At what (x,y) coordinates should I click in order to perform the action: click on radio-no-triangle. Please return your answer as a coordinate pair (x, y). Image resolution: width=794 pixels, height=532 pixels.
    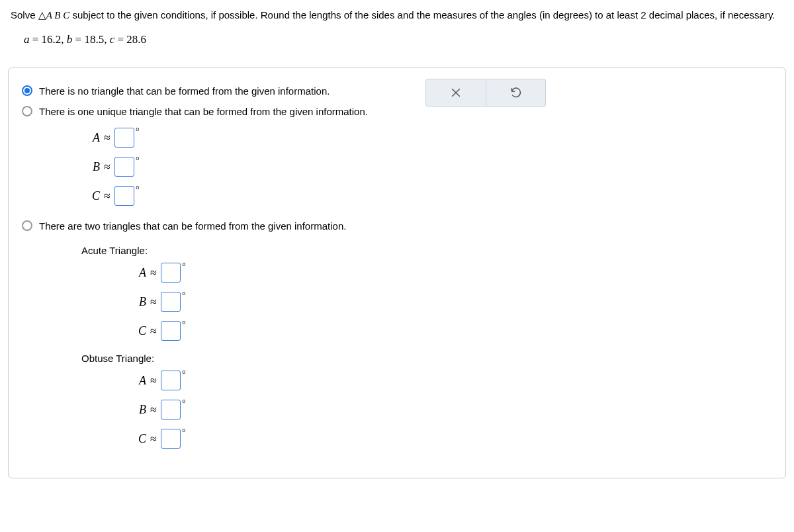
    Looking at the image, I should click on (27, 91).